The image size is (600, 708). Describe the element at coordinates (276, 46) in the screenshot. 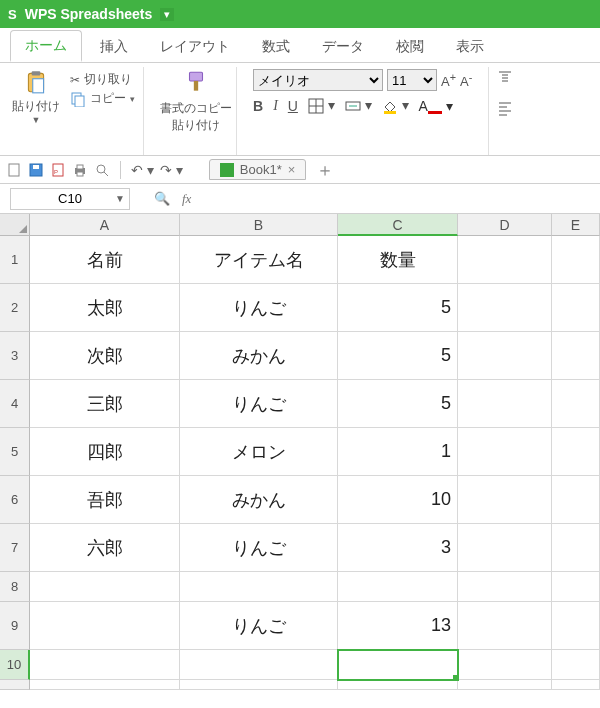

I see `tab-formulas: 数式` at that location.